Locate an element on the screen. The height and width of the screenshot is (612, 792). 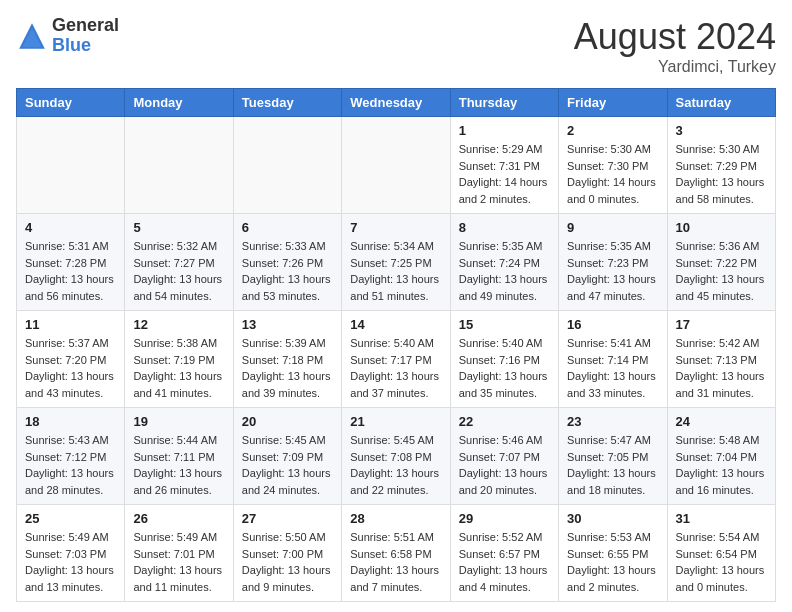
calendar-cell: 17Sunrise: 5:42 AMSunset: 7:13 PMDayligh… is located at coordinates (721, 360).